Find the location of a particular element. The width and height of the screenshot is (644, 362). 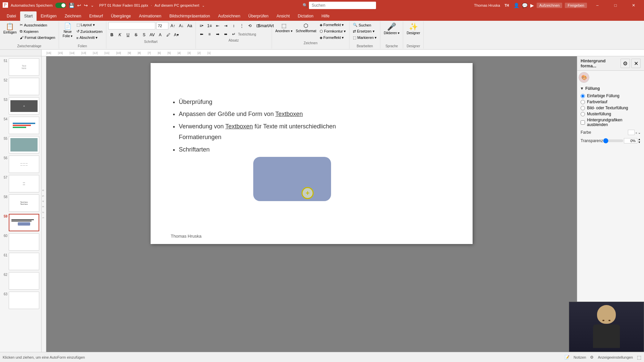

tab-animationen: Animationen is located at coordinates (150, 16).